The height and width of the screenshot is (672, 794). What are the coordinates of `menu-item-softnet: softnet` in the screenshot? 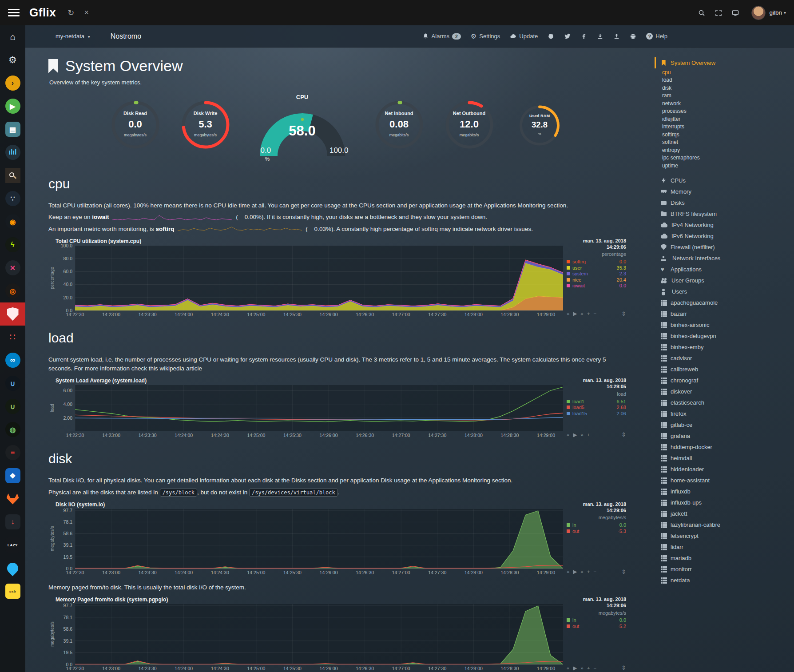 It's located at (722, 143).